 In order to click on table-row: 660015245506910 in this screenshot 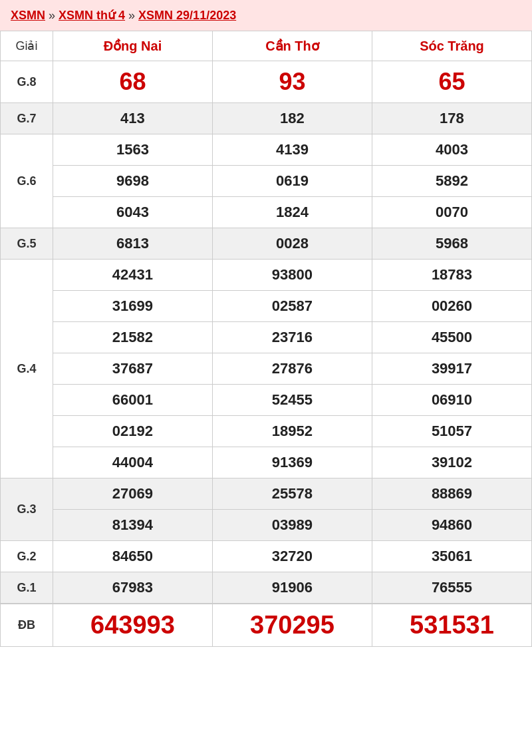, I will do `click(266, 401)`.